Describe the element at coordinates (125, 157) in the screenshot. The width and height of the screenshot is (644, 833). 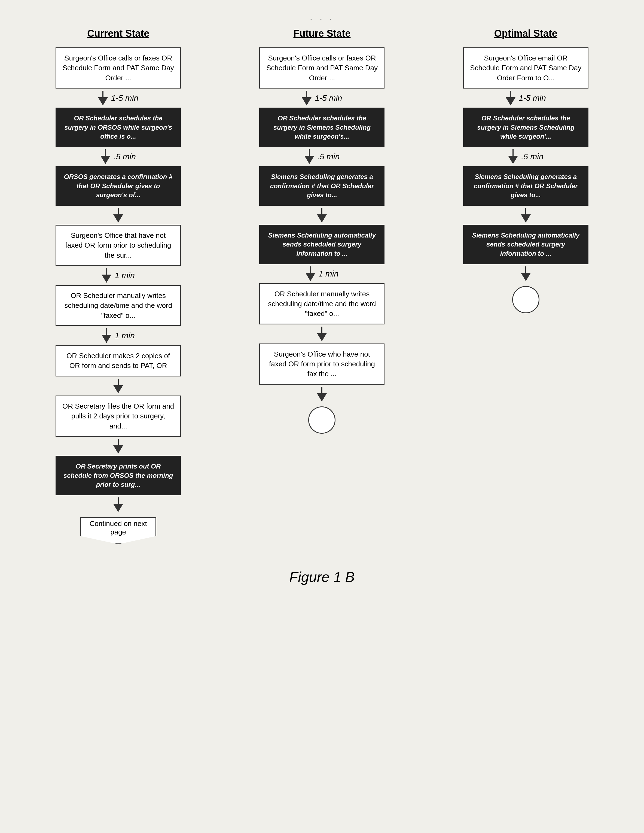
I see `c1-time2: .5 min` at that location.